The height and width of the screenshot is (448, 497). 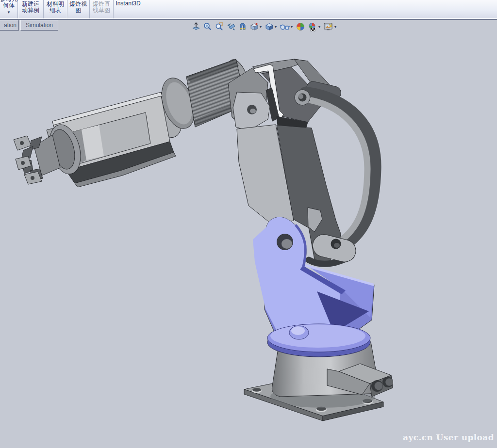 I want to click on zoom-to-fit-icon, so click(x=196, y=27).